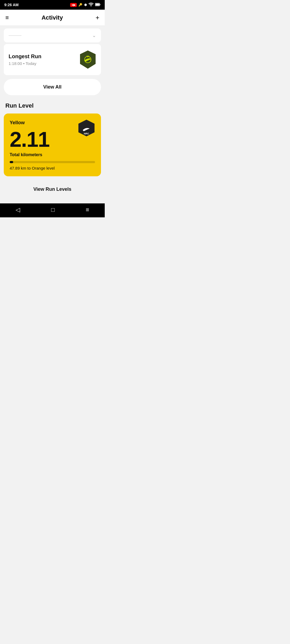  What do you see at coordinates (52, 5) in the screenshot?
I see `status-bar: 9:26 AM ●▶ 🔑 ✱` at bounding box center [52, 5].